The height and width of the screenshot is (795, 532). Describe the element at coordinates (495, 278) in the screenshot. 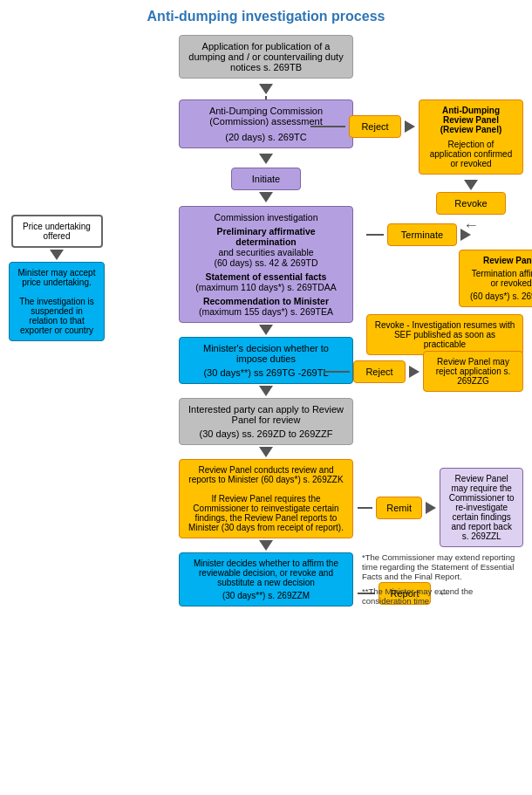

I see `review-panel-2: Review Panel Termination affirmed or rev…` at that location.